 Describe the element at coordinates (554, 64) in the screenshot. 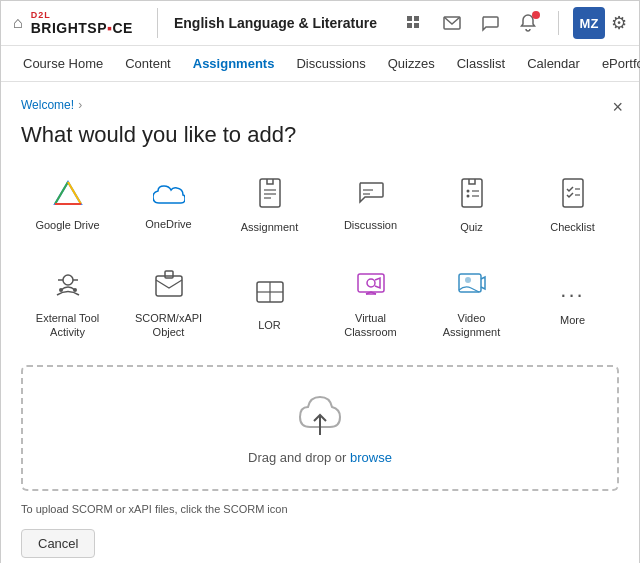

I see `sidebar-item-calendar: Calendar` at that location.